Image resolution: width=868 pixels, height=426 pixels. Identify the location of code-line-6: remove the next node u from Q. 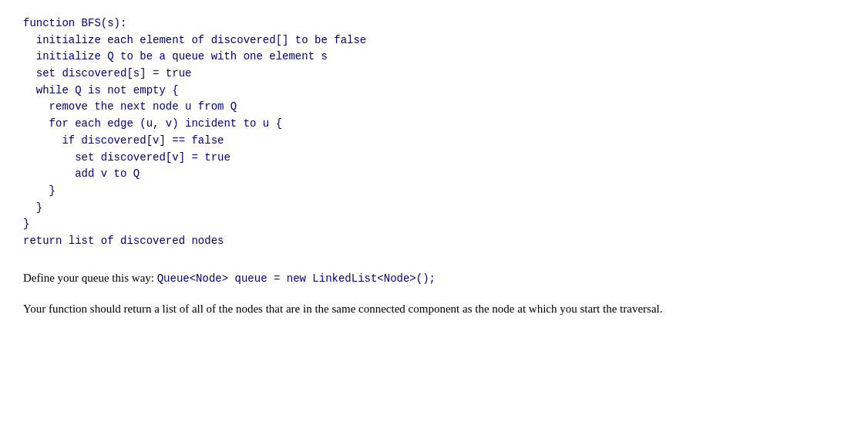
(130, 106).